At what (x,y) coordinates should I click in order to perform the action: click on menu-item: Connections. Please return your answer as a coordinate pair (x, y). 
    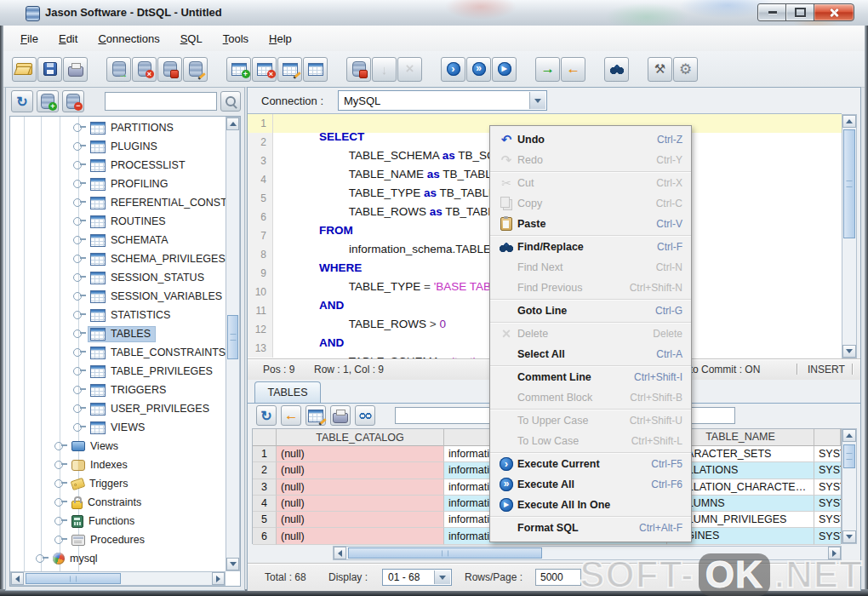
    Looking at the image, I should click on (128, 39).